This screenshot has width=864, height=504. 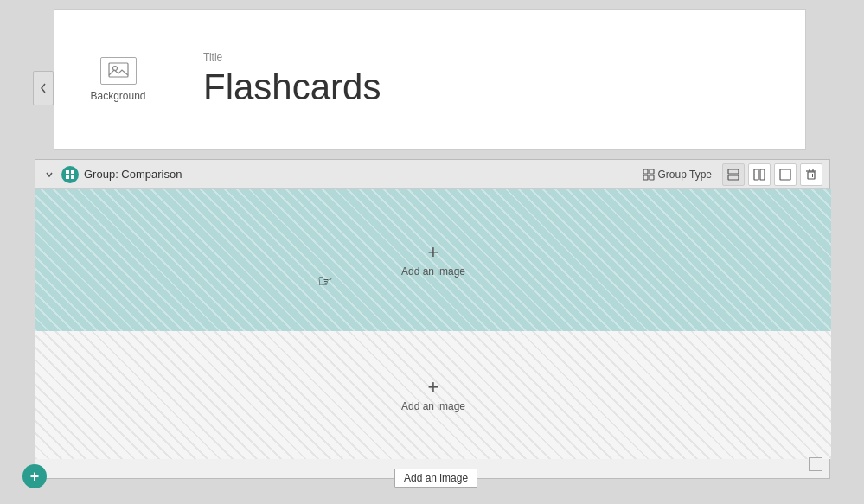 What do you see at coordinates (35, 476) in the screenshot?
I see `add-button: +` at bounding box center [35, 476].